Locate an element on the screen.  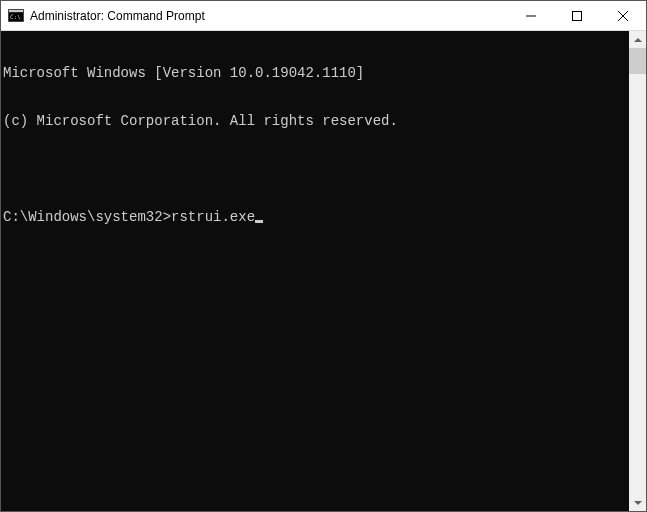
title-bar: C:\ Administrator: Command Prompt is located at coordinates (324, 16).